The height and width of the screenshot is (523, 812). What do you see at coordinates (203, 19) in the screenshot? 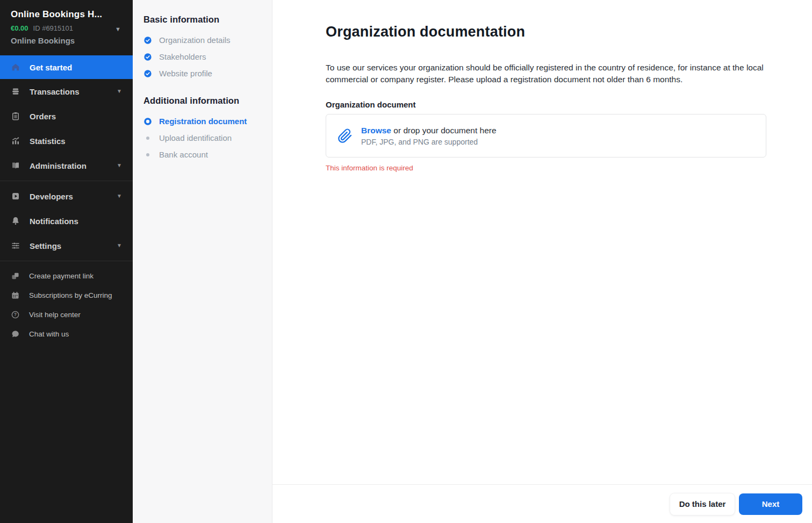
I see `steps-section-title: Basic information` at bounding box center [203, 19].